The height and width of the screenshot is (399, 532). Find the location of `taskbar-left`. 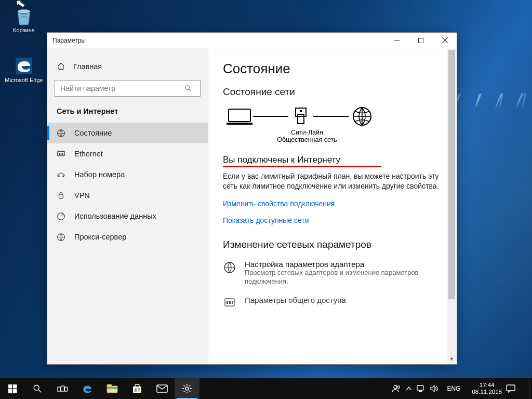

taskbar-left is located at coordinates (100, 389).